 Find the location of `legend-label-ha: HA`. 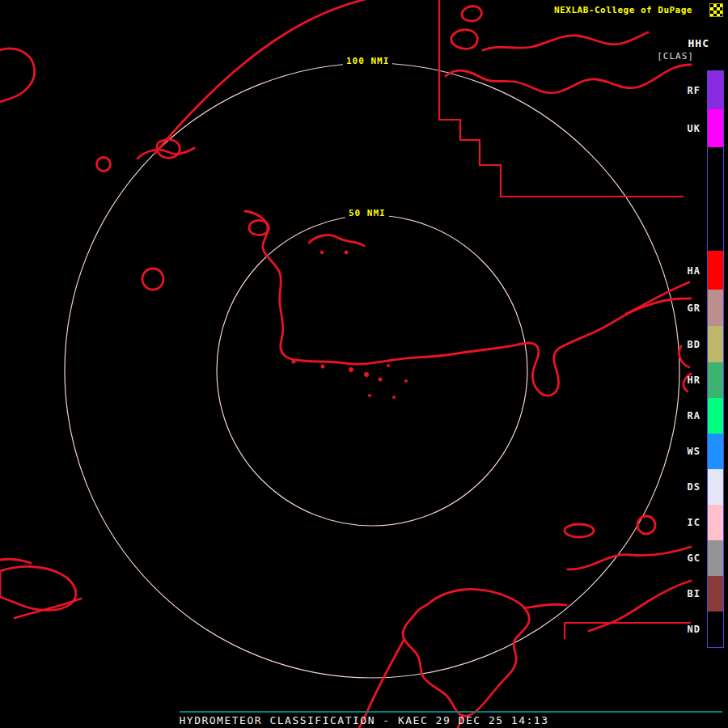

legend-label-ha: HA is located at coordinates (694, 271).